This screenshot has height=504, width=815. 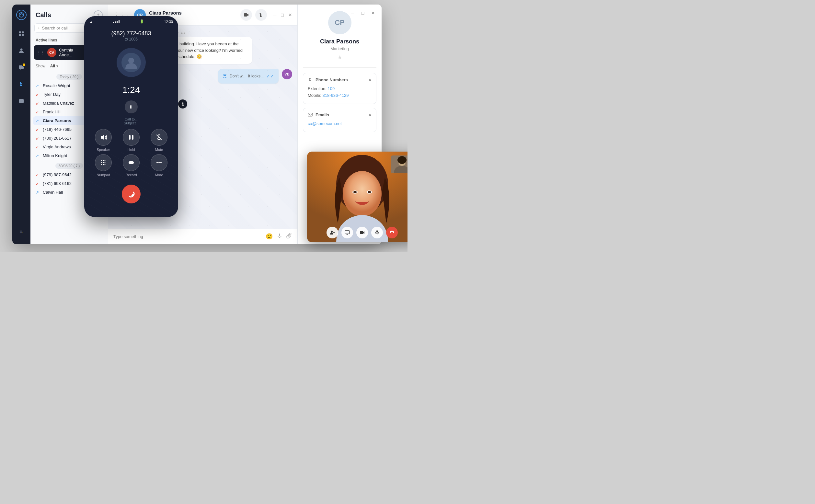 I want to click on mobile-link: 318-636-4129, so click(x=336, y=95).